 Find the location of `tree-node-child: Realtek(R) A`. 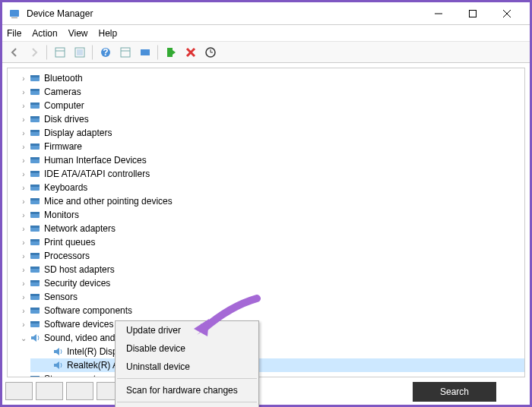

tree-node-child: Realtek(R) A is located at coordinates (277, 365).